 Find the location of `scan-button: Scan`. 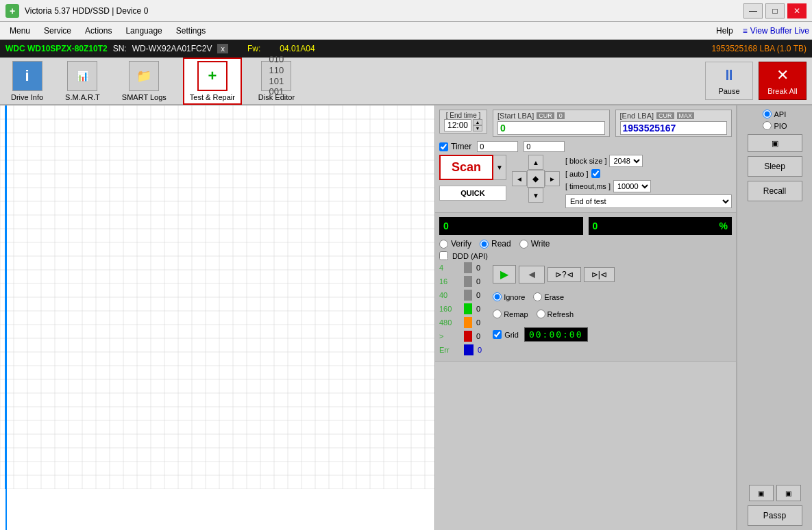

scan-button: Scan is located at coordinates (466, 167).